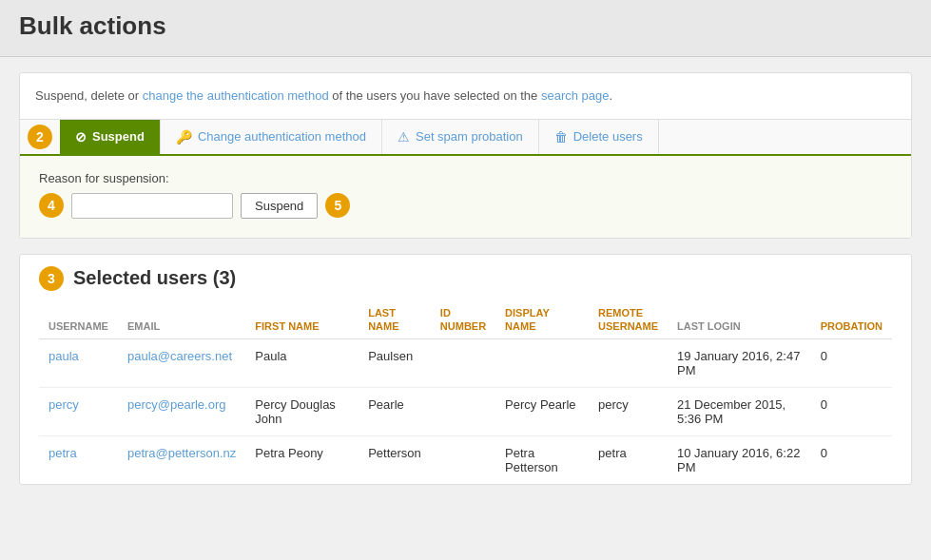  I want to click on cell-username: paula, so click(78, 363).